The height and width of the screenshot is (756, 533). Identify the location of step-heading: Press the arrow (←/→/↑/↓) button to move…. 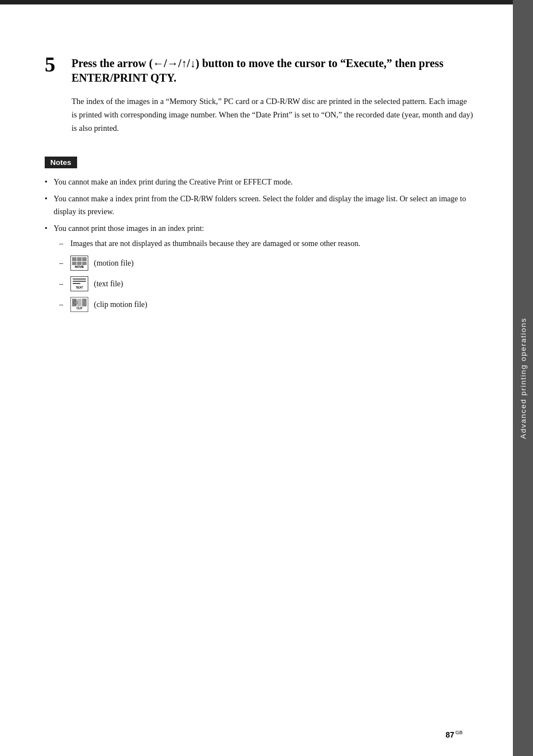
(273, 70).